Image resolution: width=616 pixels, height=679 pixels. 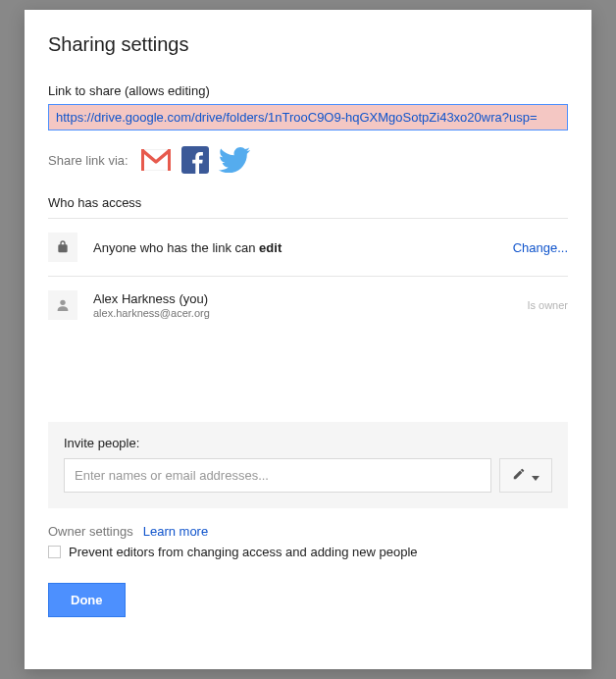 What do you see at coordinates (310, 305) in the screenshot?
I see `owner-info: Alex Harkness (you) alex.harkness@acer.o…` at bounding box center [310, 305].